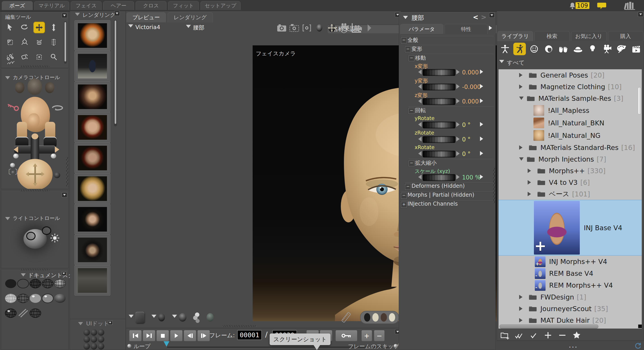  I want to click on loop-toggle-knob, so click(129, 346).